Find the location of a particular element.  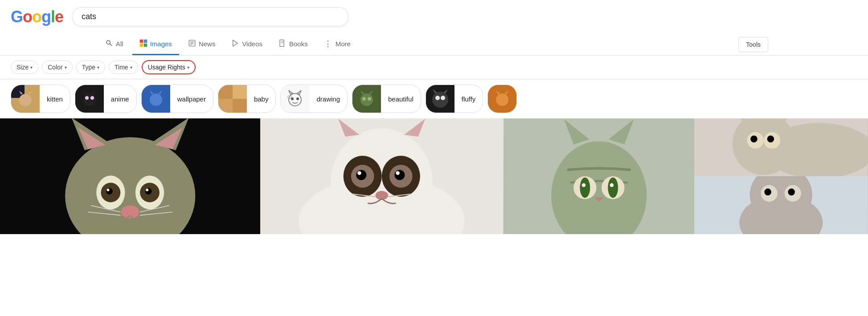

nav-item-books: Books is located at coordinates (293, 45).